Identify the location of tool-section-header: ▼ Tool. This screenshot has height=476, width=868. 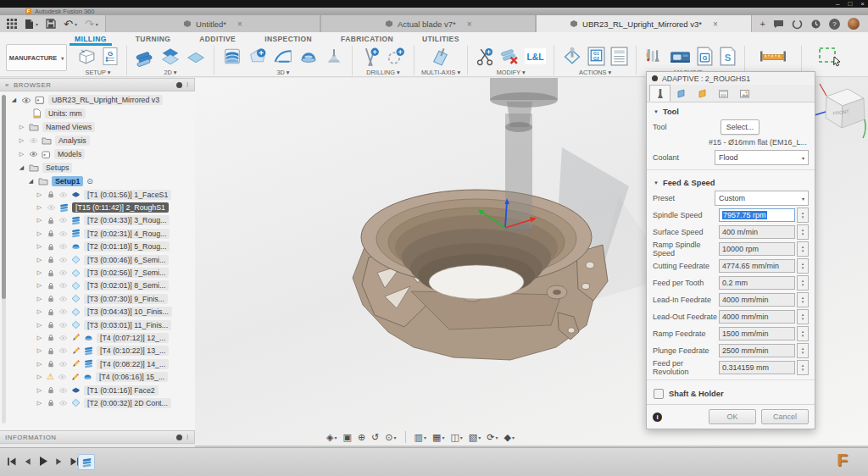
(731, 110).